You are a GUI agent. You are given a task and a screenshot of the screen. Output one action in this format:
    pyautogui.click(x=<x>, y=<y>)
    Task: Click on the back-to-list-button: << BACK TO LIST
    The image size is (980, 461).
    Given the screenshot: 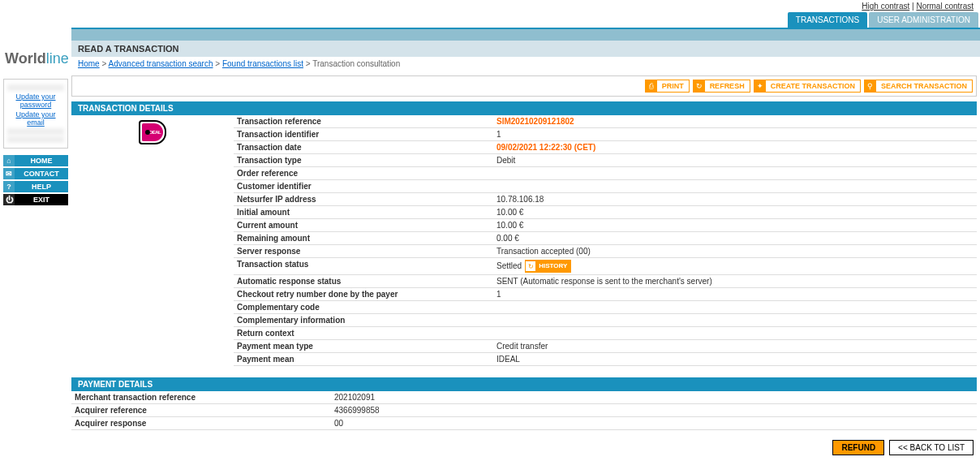 What is the action you would take?
    pyautogui.click(x=931, y=448)
    